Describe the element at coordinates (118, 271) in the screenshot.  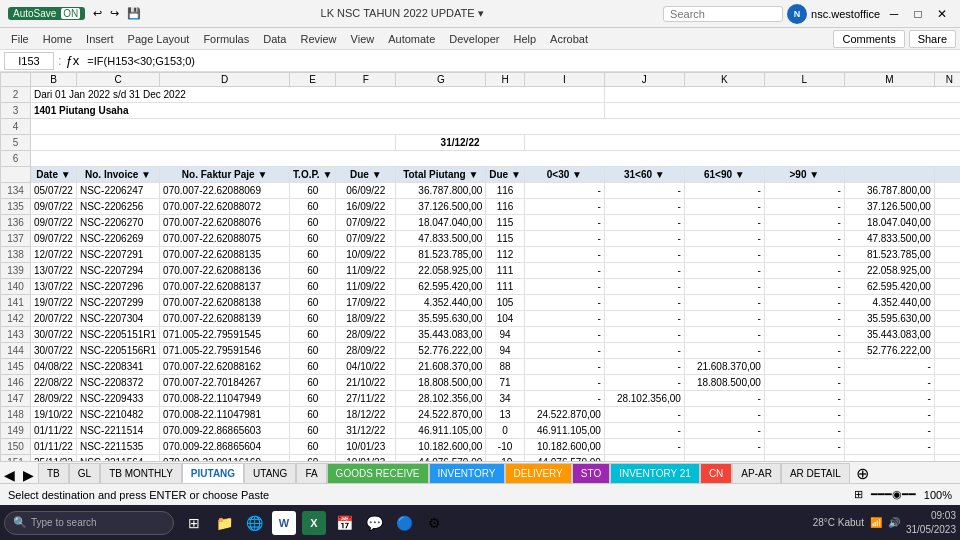
I see `cell-invoice: NSC-2207294` at that location.